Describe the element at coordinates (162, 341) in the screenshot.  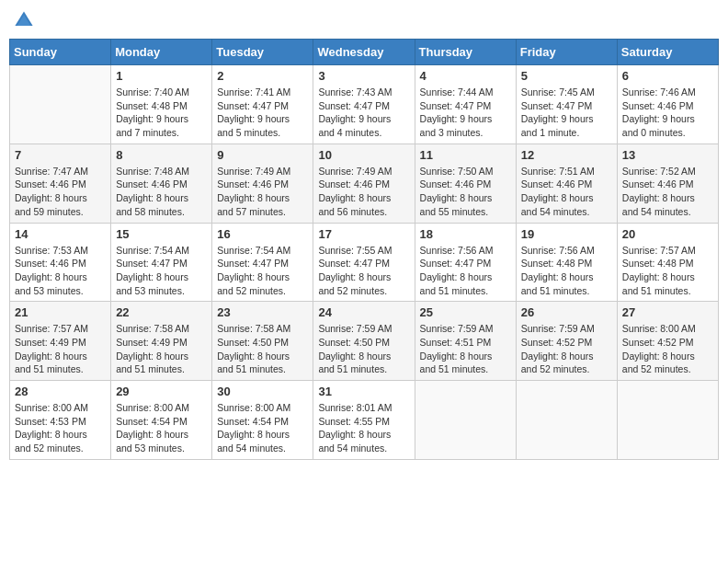
I see `calendar-cell: 22Sunrise: 7:58 AM Sunset: 4:49 PM Dayli…` at that location.